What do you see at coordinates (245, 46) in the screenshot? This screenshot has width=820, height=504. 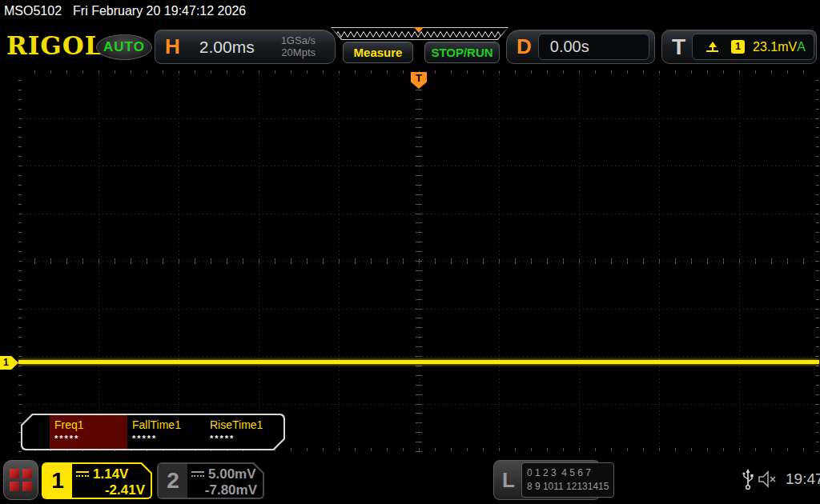 I see `horizontal-timebase-box: H 2.00ms 1GSa/s 20Mpts` at bounding box center [245, 46].